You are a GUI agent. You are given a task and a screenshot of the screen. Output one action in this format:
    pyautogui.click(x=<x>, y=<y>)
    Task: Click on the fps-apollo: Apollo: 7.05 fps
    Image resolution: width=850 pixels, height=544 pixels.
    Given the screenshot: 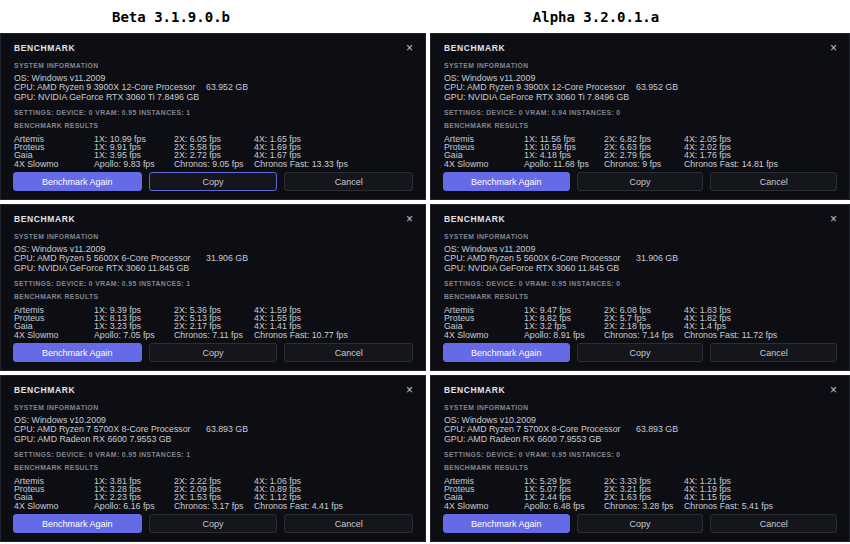 What is the action you would take?
    pyautogui.click(x=134, y=335)
    